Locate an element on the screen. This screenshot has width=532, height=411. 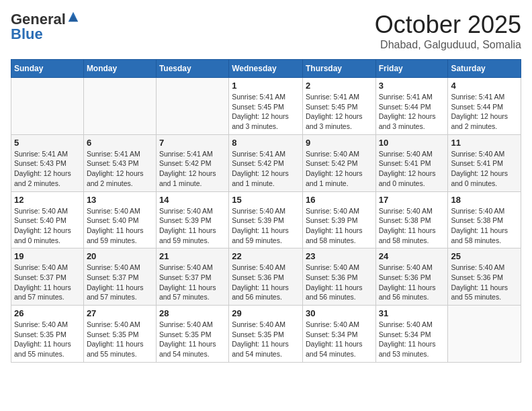
calendar-week-row: 1Sunrise: 5:41 AMSunset: 5:45 PMDaylight… is located at coordinates (266, 106).